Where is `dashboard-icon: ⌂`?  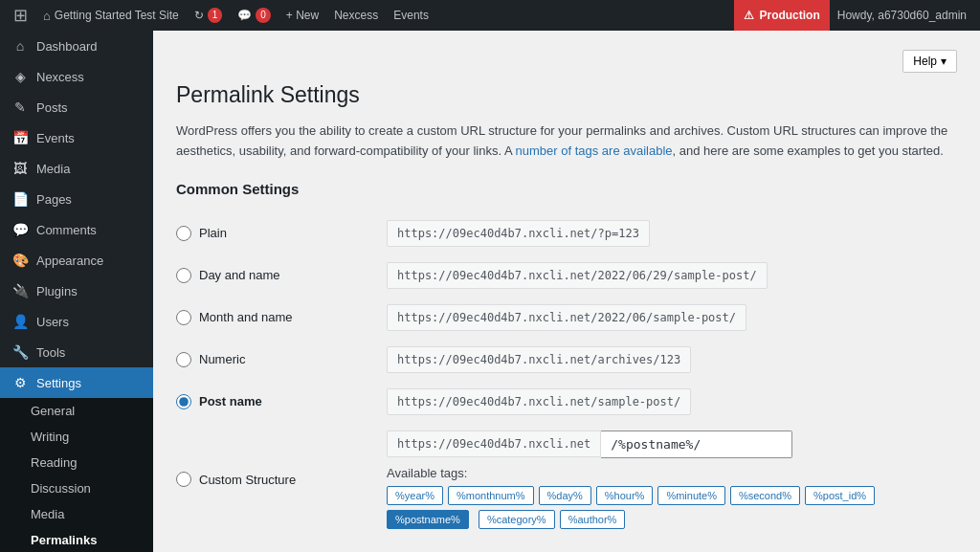 dashboard-icon: ⌂ is located at coordinates (20, 46).